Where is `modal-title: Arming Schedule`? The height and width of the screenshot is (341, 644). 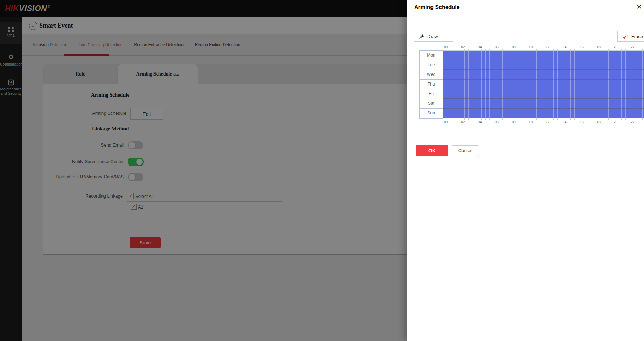 modal-title: Arming Schedule is located at coordinates (437, 7).